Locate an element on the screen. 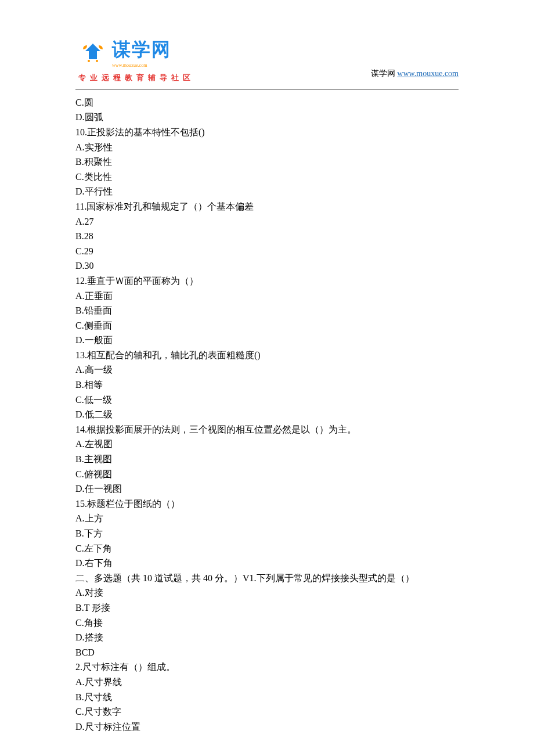  content-line: 二、多选题（共 10 道试题，共 40 分。）V1.下列属于常见的焊接接头型式的… is located at coordinates (267, 578).